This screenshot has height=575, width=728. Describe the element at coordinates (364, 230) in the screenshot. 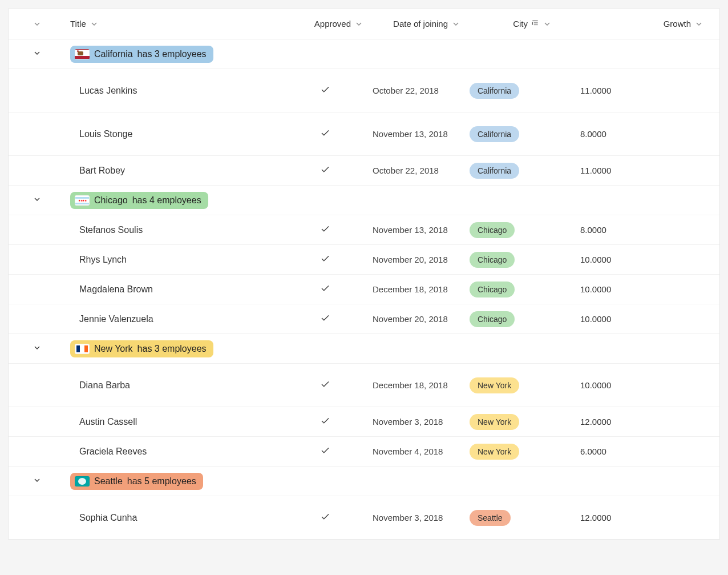

I see `table-row: Stefanos SoulisNovember 13, 2018Chicago8…` at that location.